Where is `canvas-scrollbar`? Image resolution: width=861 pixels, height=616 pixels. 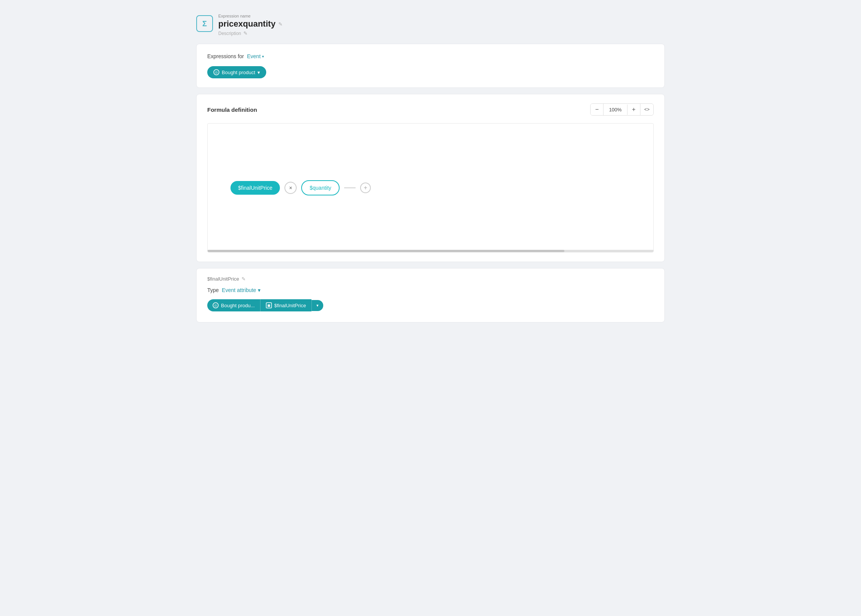
canvas-scrollbar is located at coordinates (430, 251).